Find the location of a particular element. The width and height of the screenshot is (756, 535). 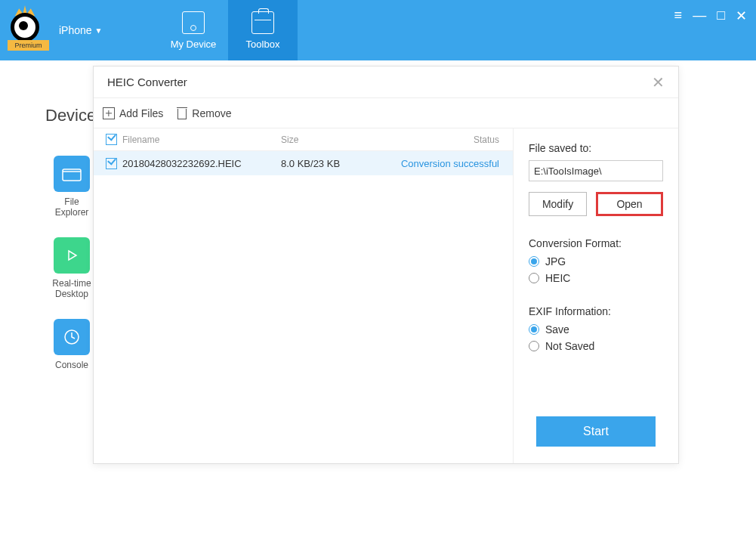

exif-save-radio: Save is located at coordinates (596, 329).